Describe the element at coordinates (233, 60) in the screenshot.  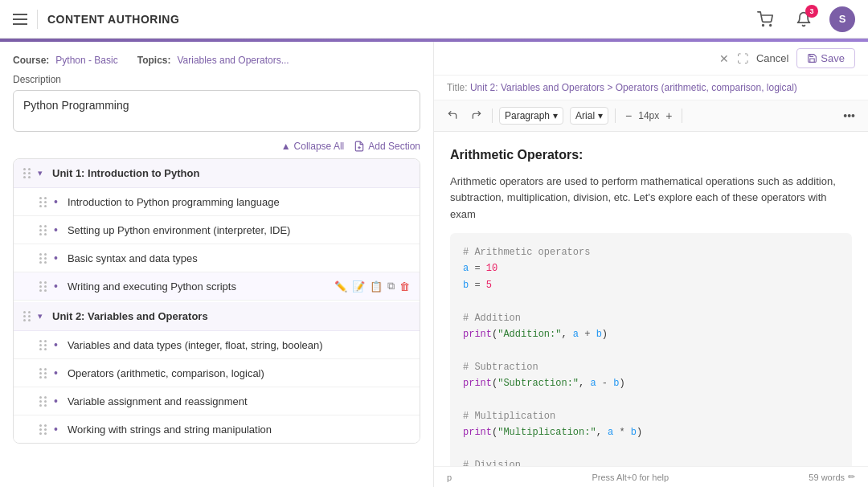
I see `topics-value: Variables and Operators...` at that location.